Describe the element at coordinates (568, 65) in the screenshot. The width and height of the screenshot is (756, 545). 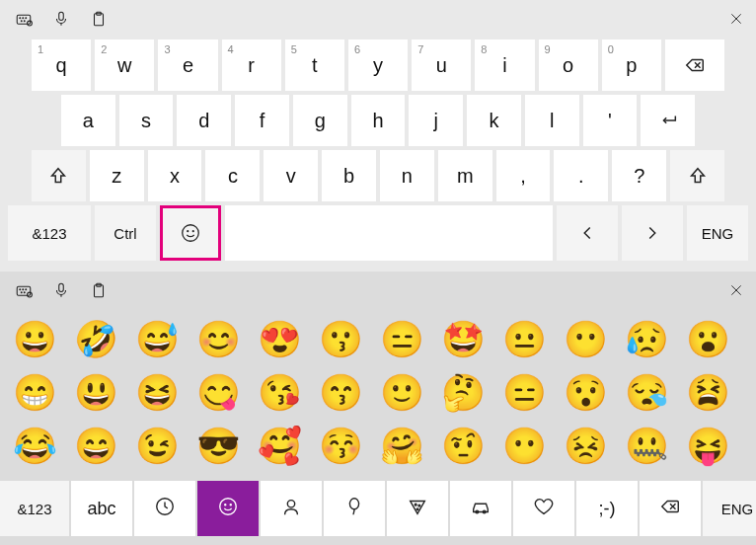
I see `key-o: 9o` at that location.